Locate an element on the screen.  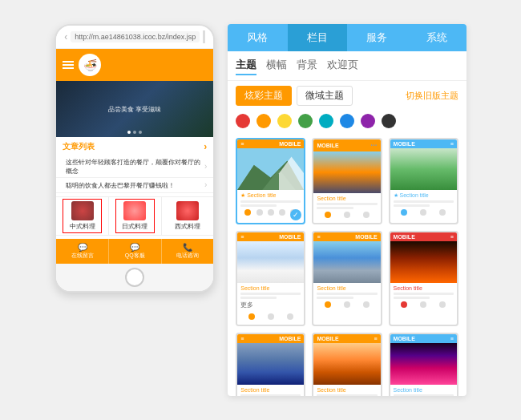
theme-card-8-img is located at coordinates (346, 364).